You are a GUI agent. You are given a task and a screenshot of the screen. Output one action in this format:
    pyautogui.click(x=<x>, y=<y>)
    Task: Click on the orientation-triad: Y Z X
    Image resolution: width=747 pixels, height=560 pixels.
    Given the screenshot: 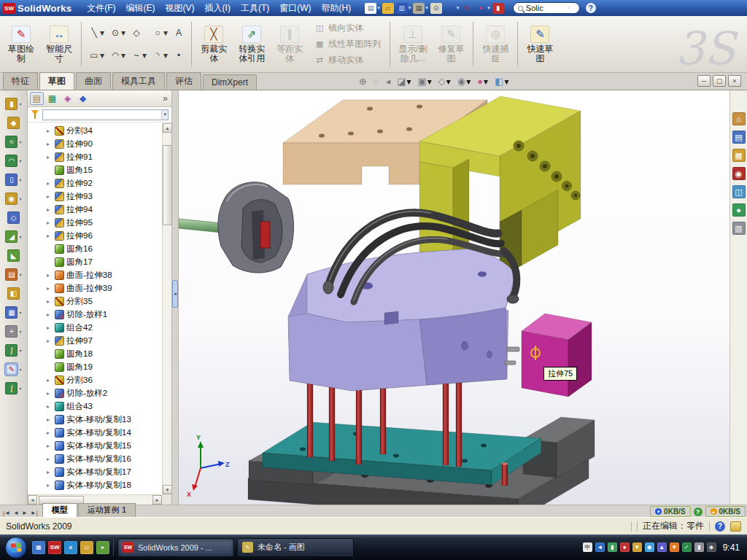 What is the action you would take?
    pyautogui.click(x=209, y=466)
    